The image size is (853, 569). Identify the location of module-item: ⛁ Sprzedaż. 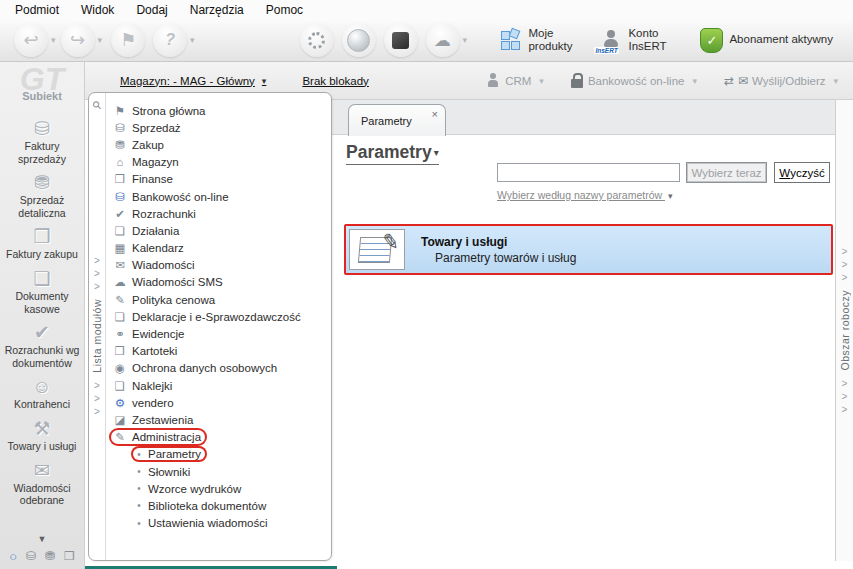
(218, 128).